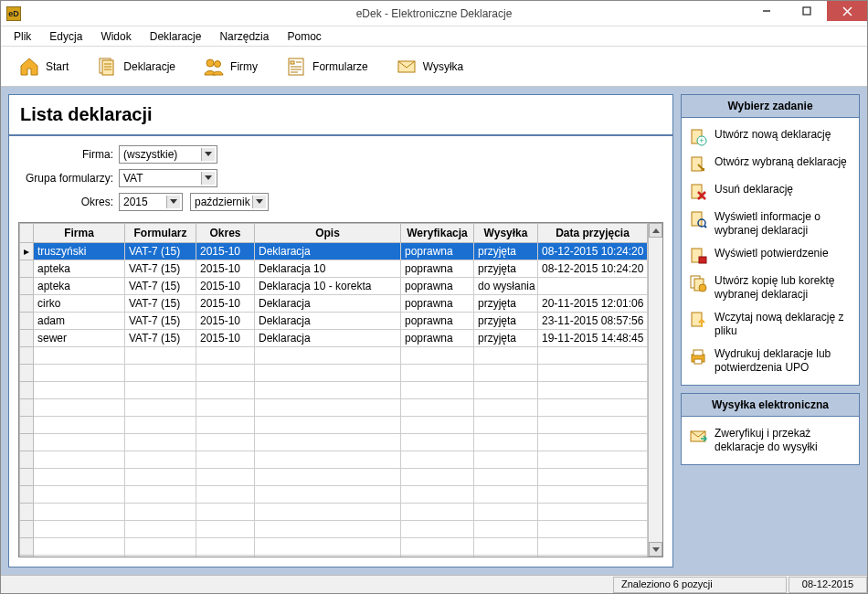 The height and width of the screenshot is (594, 868). What do you see at coordinates (506, 287) in the screenshot?
I see `cell-wysylka: do wysłania` at bounding box center [506, 287].